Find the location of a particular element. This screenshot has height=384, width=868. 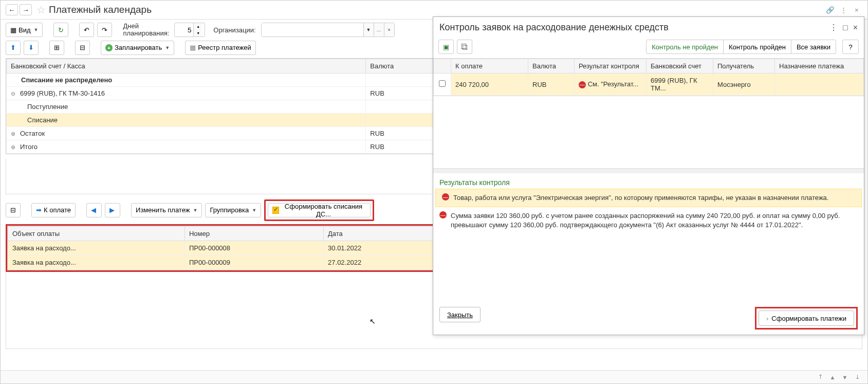

col-to-pay: К оплате is located at coordinates (490, 66).